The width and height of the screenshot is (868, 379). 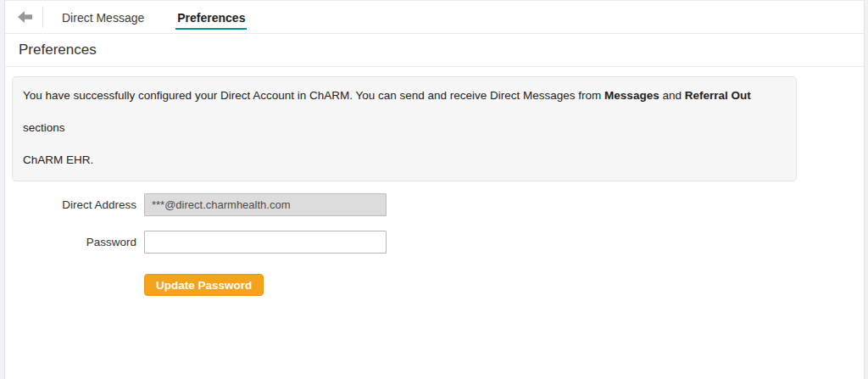 What do you see at coordinates (25, 17) in the screenshot?
I see `back-arrow-icon` at bounding box center [25, 17].